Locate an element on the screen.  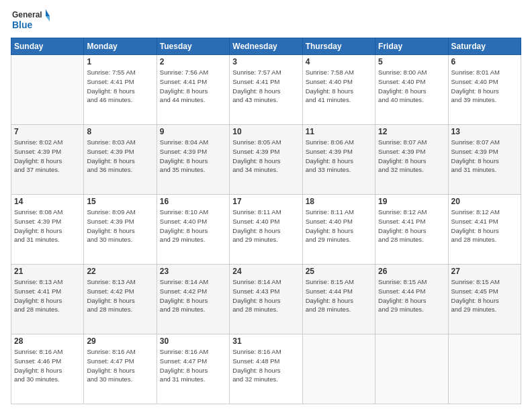
day-number: 19 is located at coordinates (411, 201).